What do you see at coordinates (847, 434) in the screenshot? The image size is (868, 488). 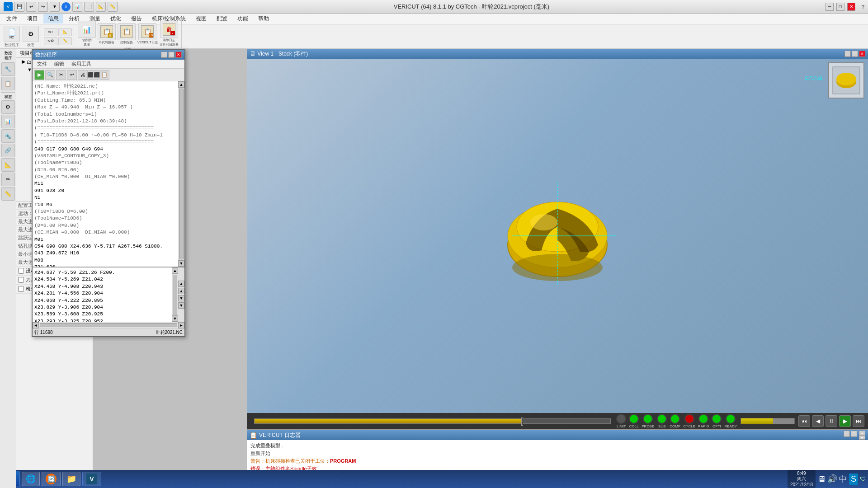 I see `log-minimize-btn: ─` at bounding box center [847, 434].